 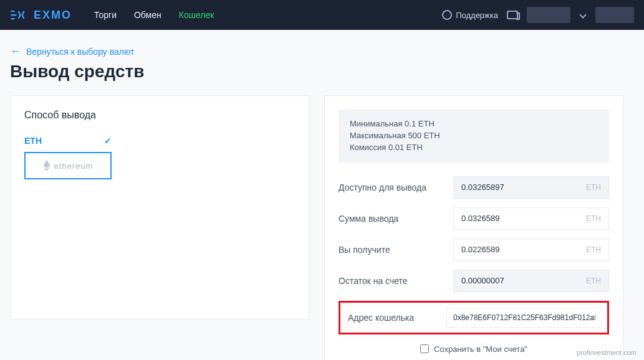 I want to click on value-available, so click(x=521, y=187).